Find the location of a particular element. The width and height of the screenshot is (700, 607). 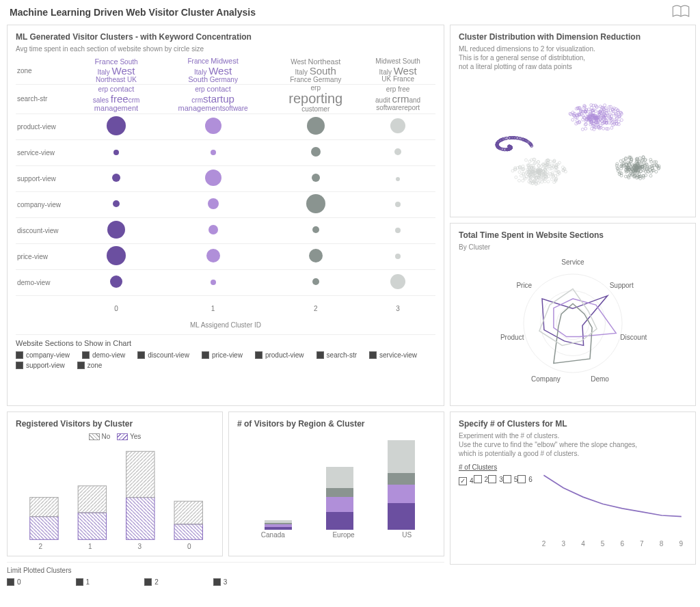

x-tick: Canada is located at coordinates (273, 535).